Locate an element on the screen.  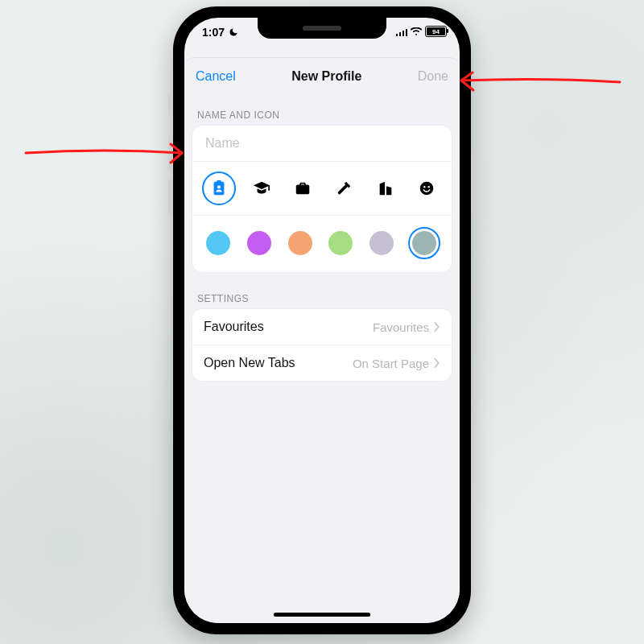
favourites-value: Favourites is located at coordinates (401, 327).